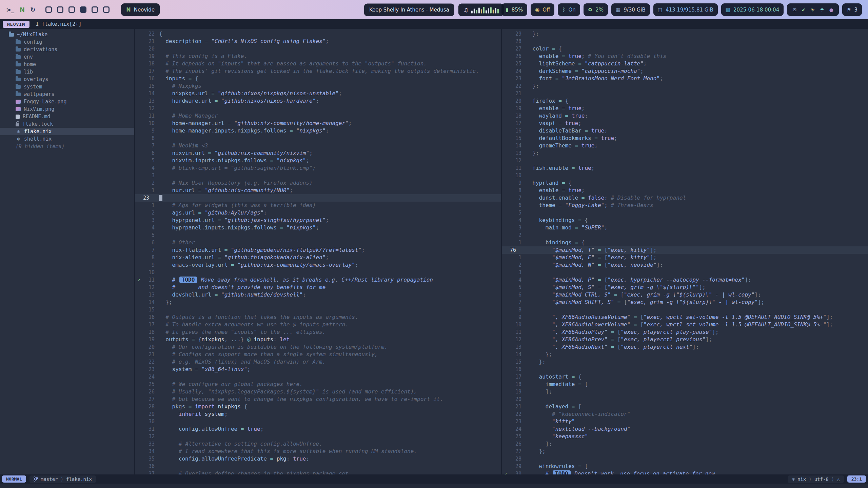 The width and height of the screenshot is (868, 488). I want to click on tree-item-env: env, so click(67, 57).